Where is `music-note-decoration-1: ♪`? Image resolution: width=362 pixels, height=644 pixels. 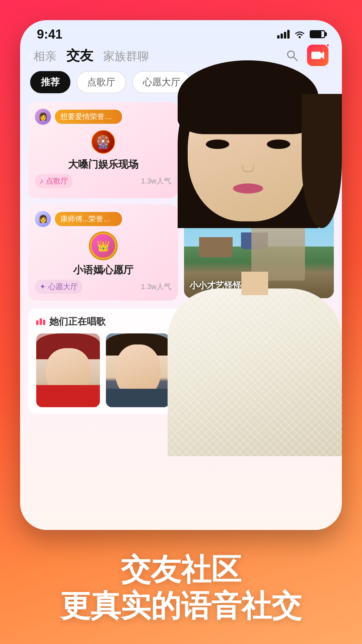 music-note-decoration-1: ♪ is located at coordinates (30, 54).